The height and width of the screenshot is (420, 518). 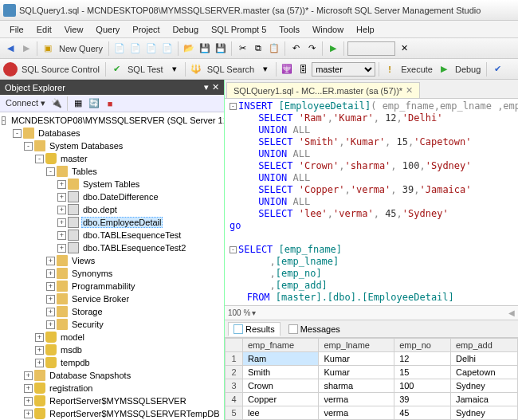 What do you see at coordinates (112, 312) in the screenshot?
I see `tree-node: +Storage` at bounding box center [112, 312].